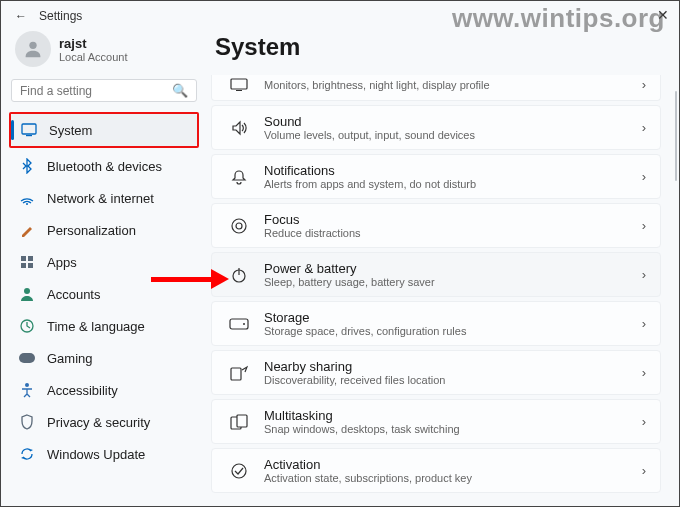  I want to click on avatar, so click(33, 49).